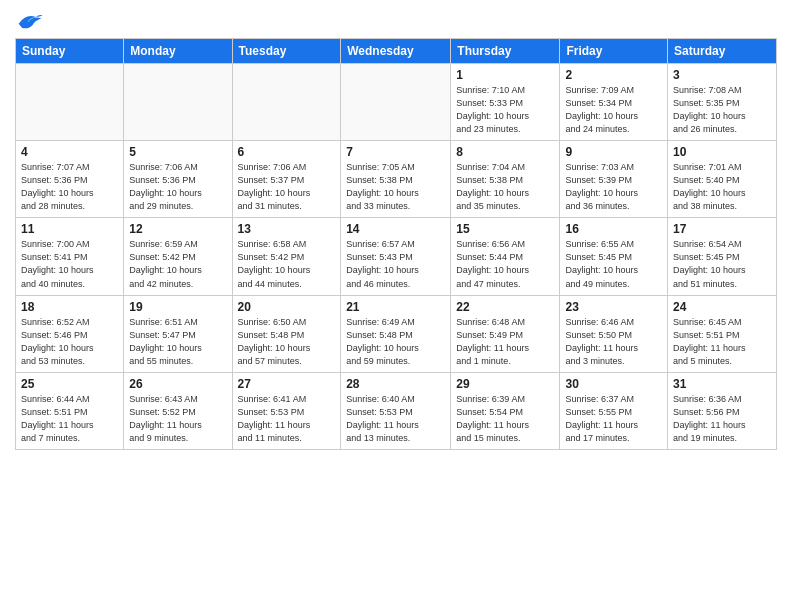 Image resolution: width=792 pixels, height=612 pixels. Describe the element at coordinates (614, 410) in the screenshot. I see `calendar-cell: 30Sunrise: 6:37 AM Sunset: 5:55 PM Dayli…` at that location.